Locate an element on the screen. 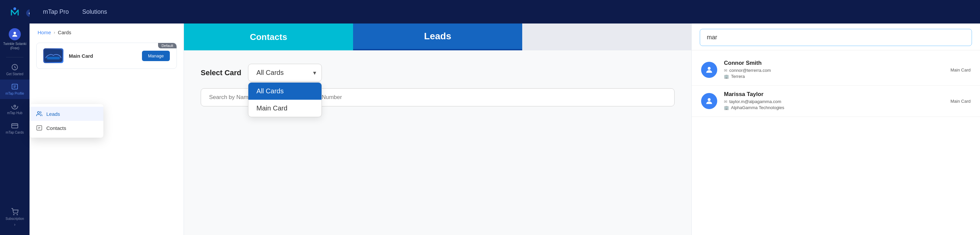  sidebar-item-mtap-hub: mTap Hub is located at coordinates (15, 109).